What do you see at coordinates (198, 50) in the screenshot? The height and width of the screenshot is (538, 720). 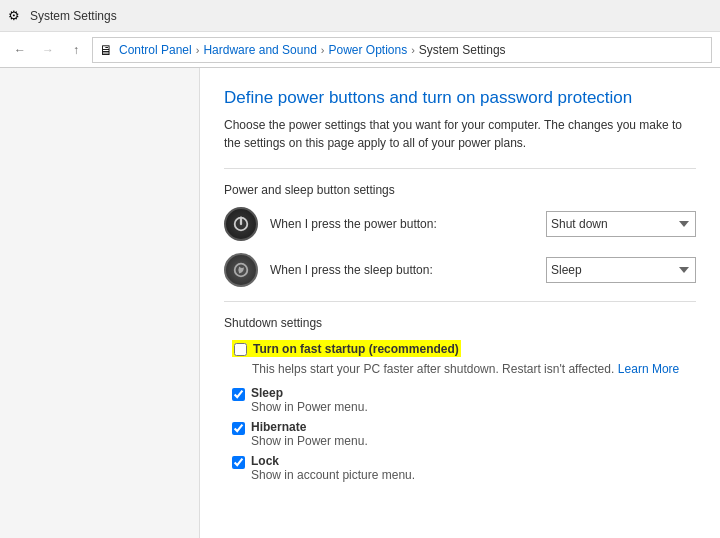 I see `breadcrumb-sep-1: ›` at bounding box center [198, 50].